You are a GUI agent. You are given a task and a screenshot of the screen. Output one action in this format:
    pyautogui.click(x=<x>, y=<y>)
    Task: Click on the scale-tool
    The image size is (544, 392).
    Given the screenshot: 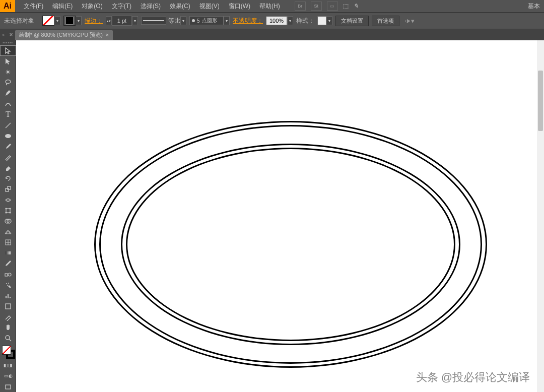 What is the action you would take?
    pyautogui.click(x=8, y=189)
    